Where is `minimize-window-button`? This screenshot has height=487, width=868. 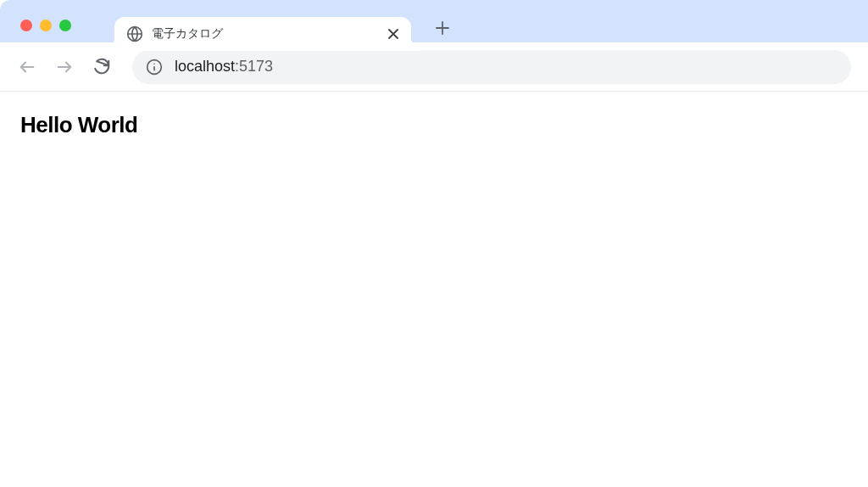
minimize-window-button is located at coordinates (46, 25).